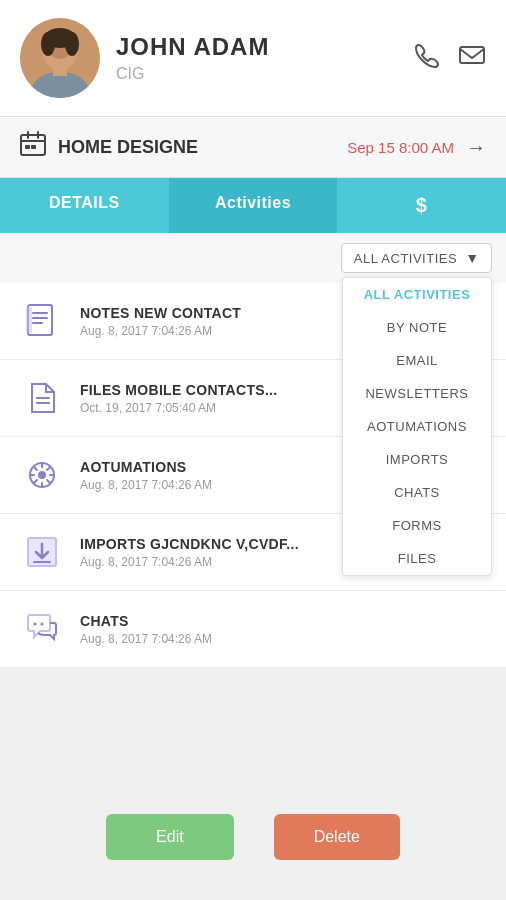 The height and width of the screenshot is (900, 506). Describe the element at coordinates (476, 148) in the screenshot. I see `event-arrow-icon: →` at that location.